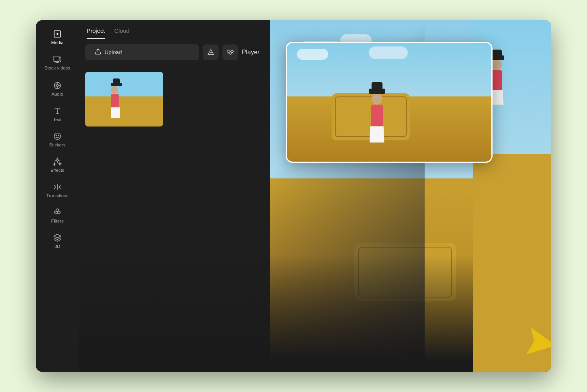 The height and width of the screenshot is (392, 587). Describe the element at coordinates (57, 216) in the screenshot. I see `sidebar-item-filters: Filters` at that location.